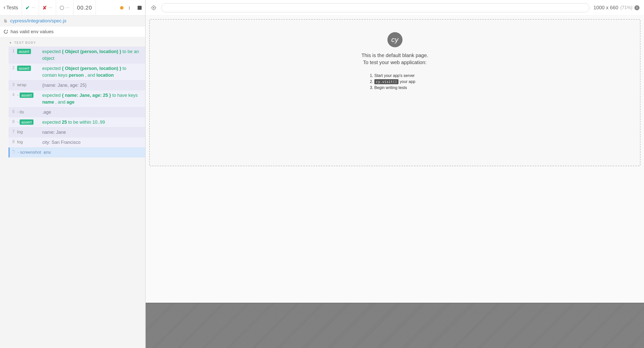  Describe the element at coordinates (51, 8) in the screenshot. I see `failed-count: --` at that location.